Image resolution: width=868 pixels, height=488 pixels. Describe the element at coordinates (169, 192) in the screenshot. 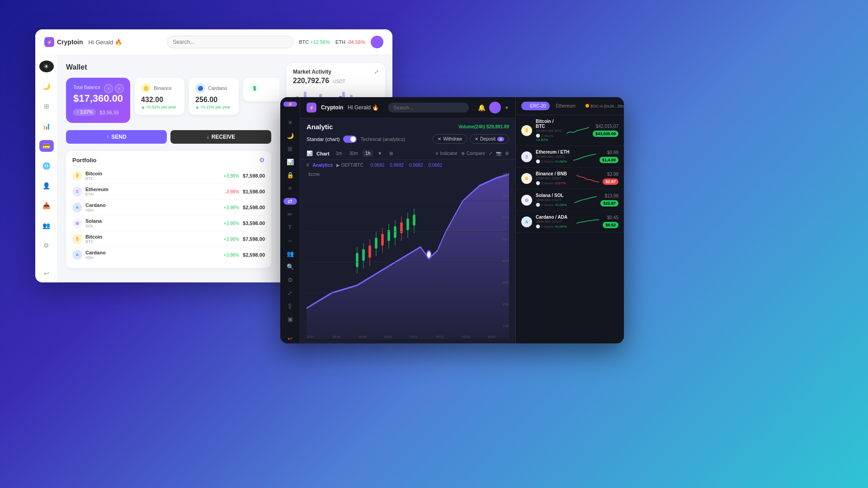

I see `table-row: Ξ Ethereum ETH -3.98% $1,598.00` at that location.